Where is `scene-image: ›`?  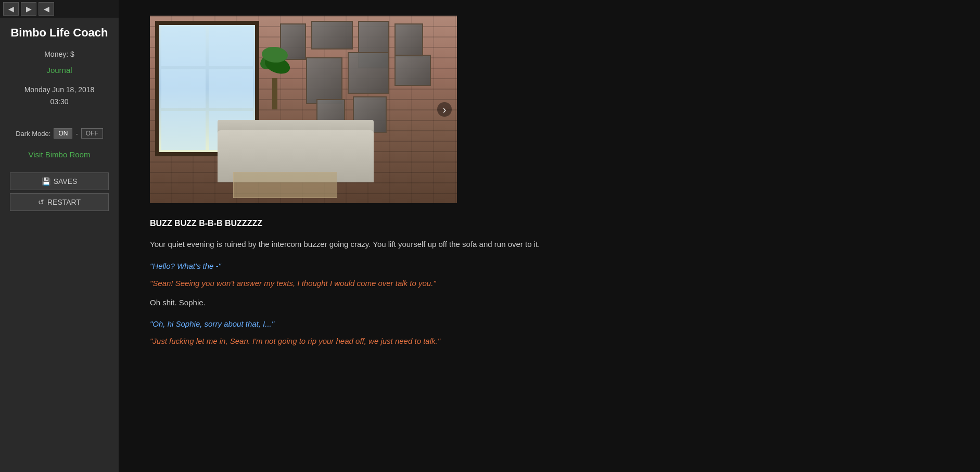
scene-image: › is located at coordinates (303, 109).